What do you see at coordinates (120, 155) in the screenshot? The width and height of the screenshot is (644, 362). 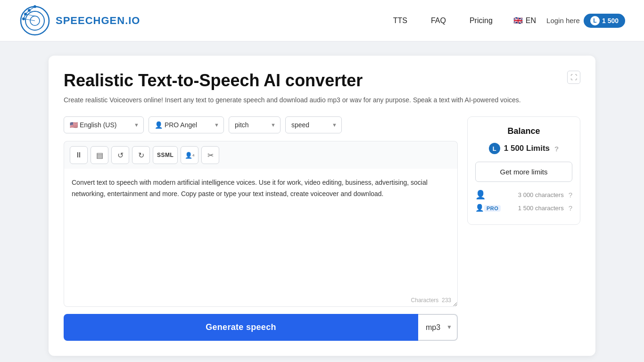 I see `undo-button: ↺` at bounding box center [120, 155].